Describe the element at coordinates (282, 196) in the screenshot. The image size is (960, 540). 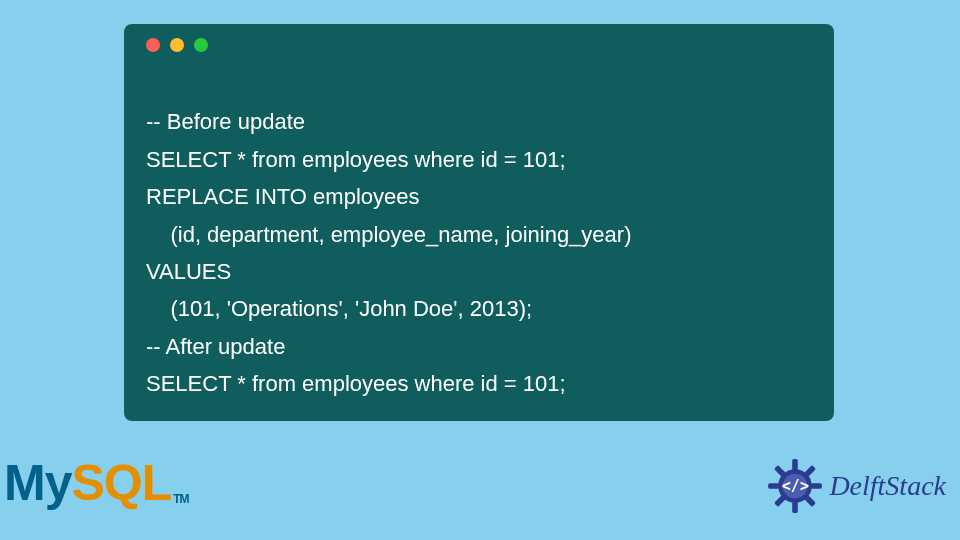
I see `code-line: REPLACE INTO employees` at that location.